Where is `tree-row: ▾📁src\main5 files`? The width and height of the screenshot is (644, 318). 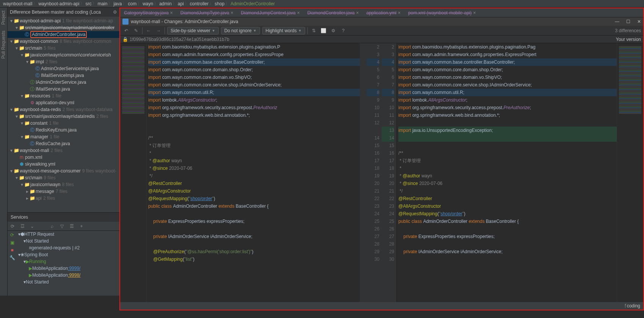 tree-row: ▾📁src\main5 files is located at coordinates (64, 48).